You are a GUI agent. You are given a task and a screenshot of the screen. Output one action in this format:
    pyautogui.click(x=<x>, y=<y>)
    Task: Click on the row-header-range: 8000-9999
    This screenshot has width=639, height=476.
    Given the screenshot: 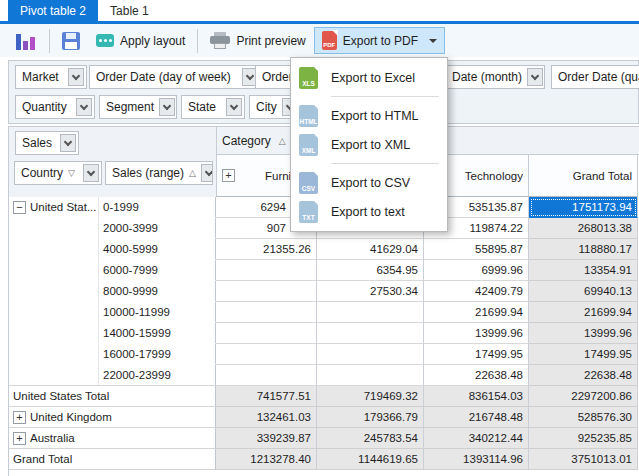 What is the action you would take?
    pyautogui.click(x=158, y=292)
    